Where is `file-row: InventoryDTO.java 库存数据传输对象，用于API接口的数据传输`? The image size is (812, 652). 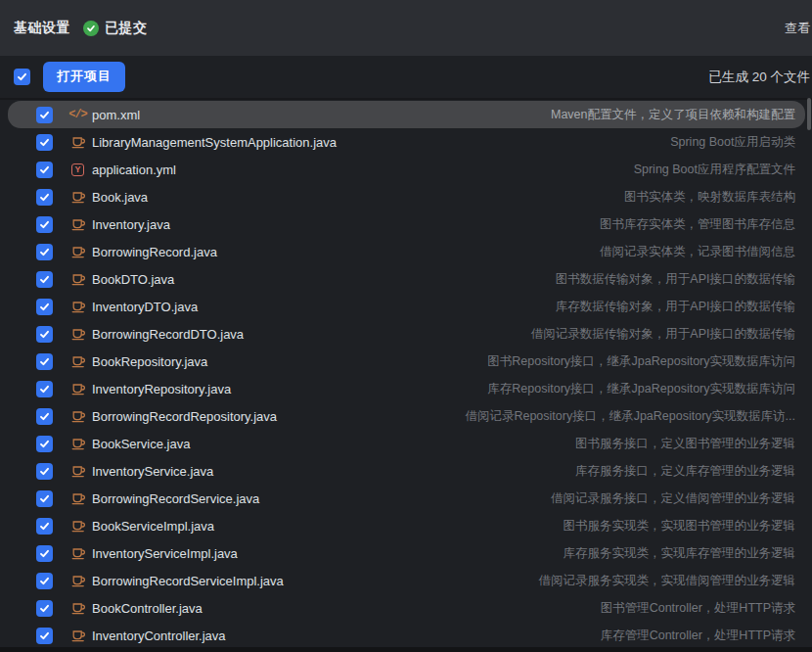 file-row: InventoryDTO.java 库存数据传输对象，用于API接口的数据传输 is located at coordinates (407, 306).